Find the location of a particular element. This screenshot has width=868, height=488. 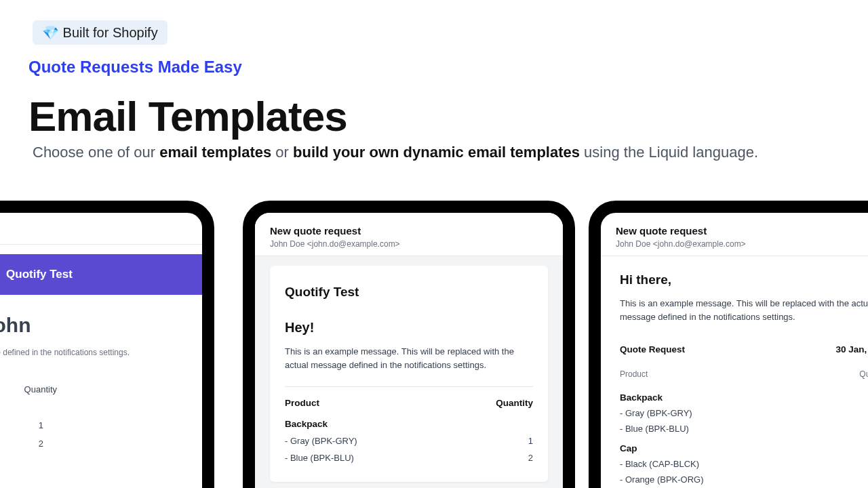

page-title: Email Templates is located at coordinates (188, 117).